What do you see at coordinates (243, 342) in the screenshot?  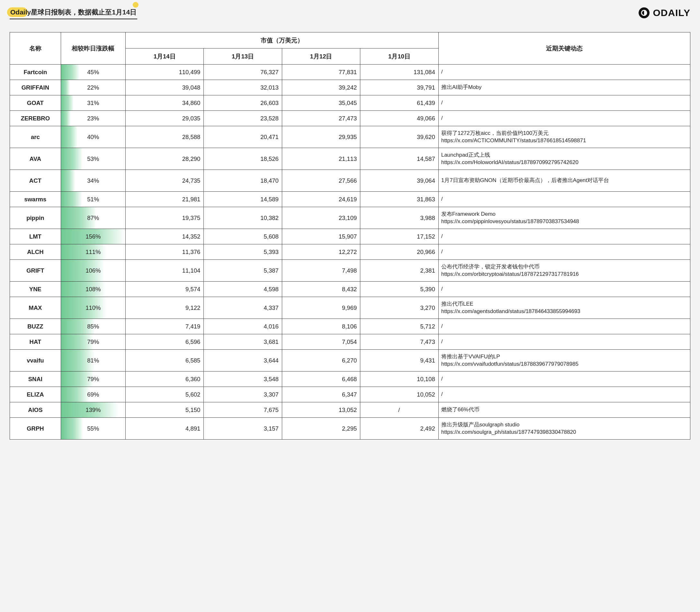 I see `mc-cell: 3,681` at bounding box center [243, 342].